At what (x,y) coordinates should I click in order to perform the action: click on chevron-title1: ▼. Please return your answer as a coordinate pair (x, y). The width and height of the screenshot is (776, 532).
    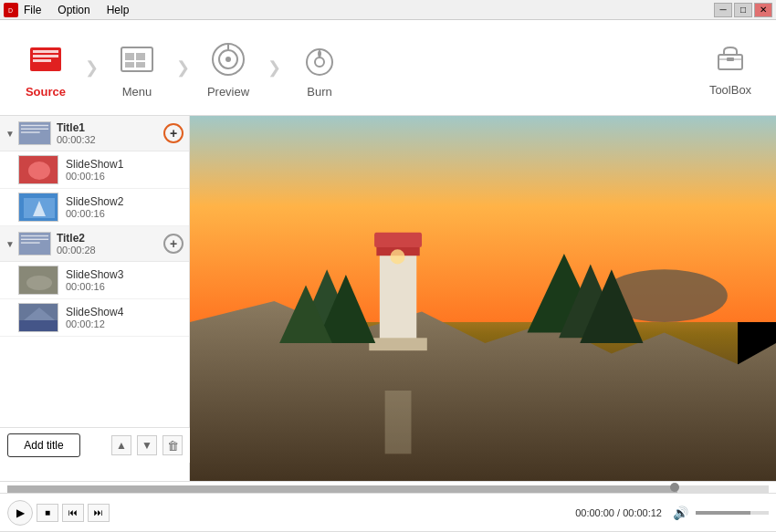
    Looking at the image, I should click on (10, 133).